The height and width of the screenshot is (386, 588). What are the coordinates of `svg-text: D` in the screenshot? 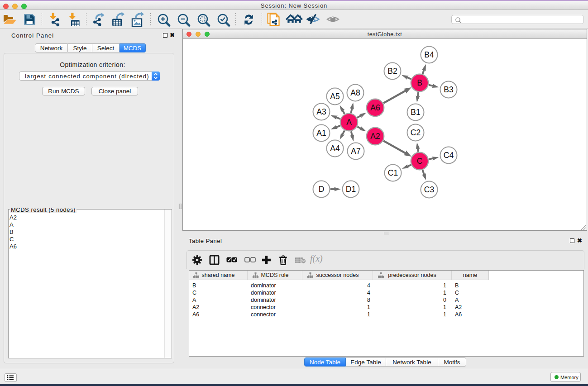 It's located at (321, 189).